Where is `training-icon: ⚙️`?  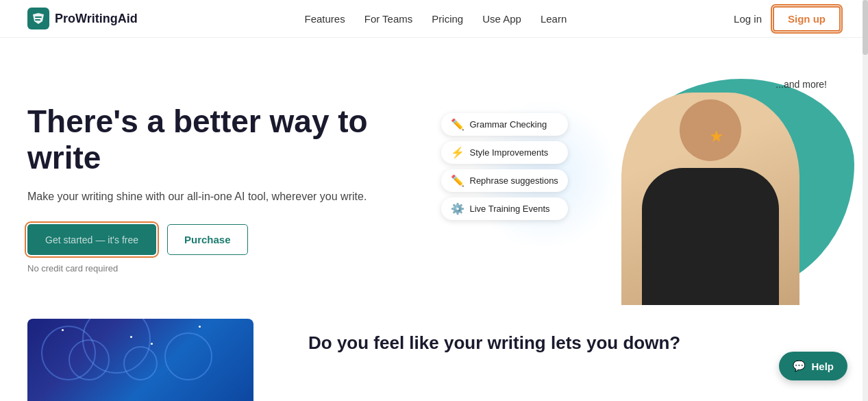
training-icon: ⚙️ is located at coordinates (458, 208).